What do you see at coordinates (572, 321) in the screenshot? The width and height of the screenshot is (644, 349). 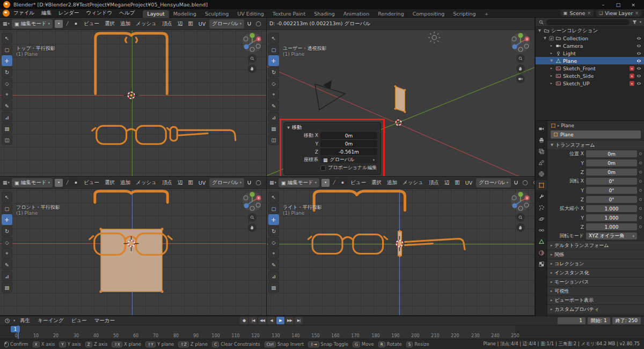 I see `current-frame-field: 1` at bounding box center [572, 321].